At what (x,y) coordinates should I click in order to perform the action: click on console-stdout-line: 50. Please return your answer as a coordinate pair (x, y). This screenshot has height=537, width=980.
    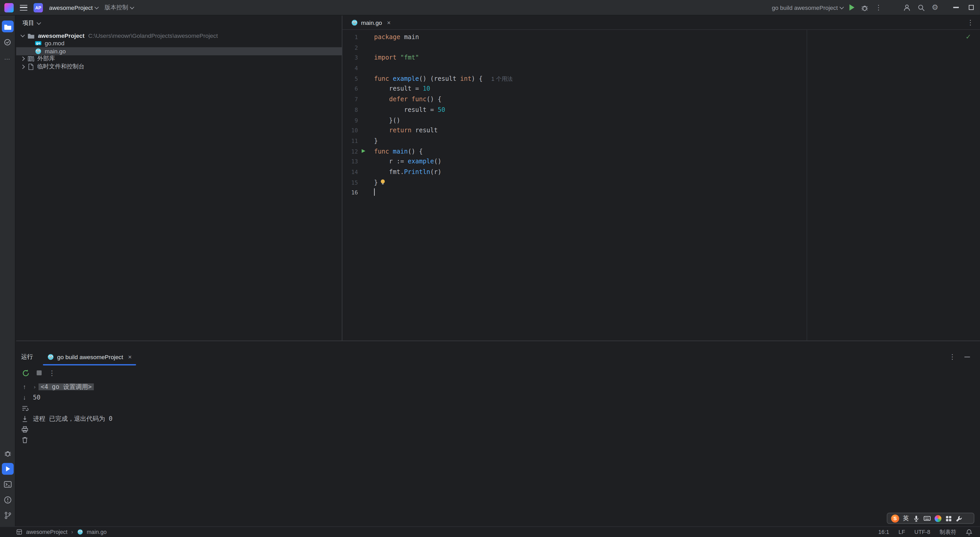
    Looking at the image, I should click on (72, 397).